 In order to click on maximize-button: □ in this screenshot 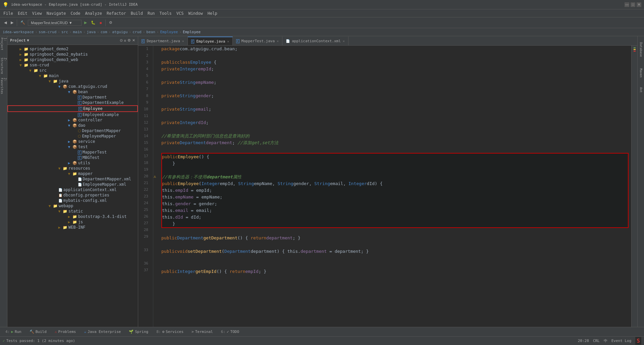, I will do `click(633, 5)`.